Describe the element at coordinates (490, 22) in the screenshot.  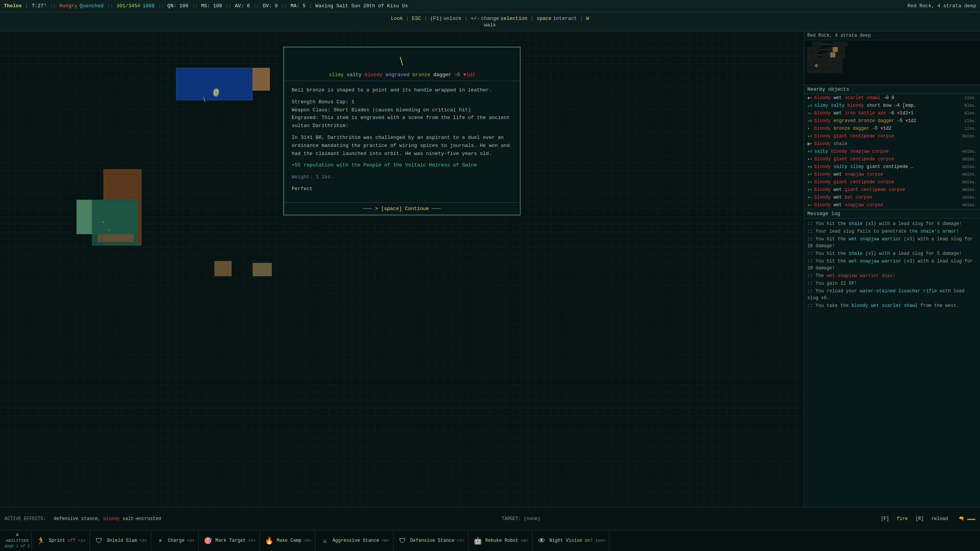
I see `keybind-bar: Look | ESC | (F1) unlock | +/- change se…` at that location.